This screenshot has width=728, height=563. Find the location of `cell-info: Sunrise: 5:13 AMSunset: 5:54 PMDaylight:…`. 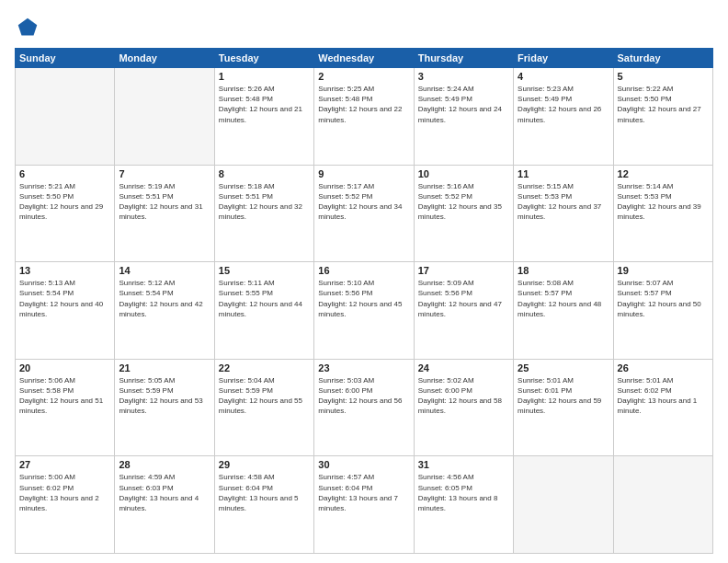

cell-info: Sunrise: 5:13 AMSunset: 5:54 PMDaylight:… is located at coordinates (64, 298).